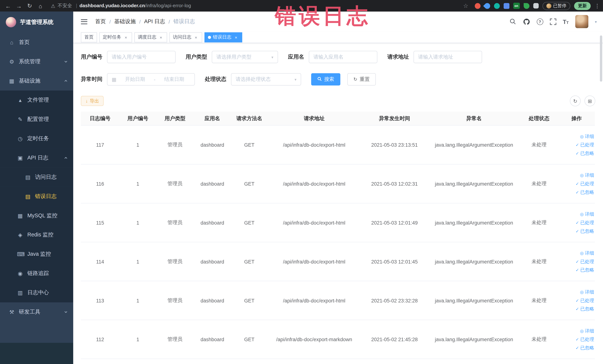  Describe the element at coordinates (266, 79) in the screenshot. I see `process-status-select: 请选择处理状态 ▾` at that location.